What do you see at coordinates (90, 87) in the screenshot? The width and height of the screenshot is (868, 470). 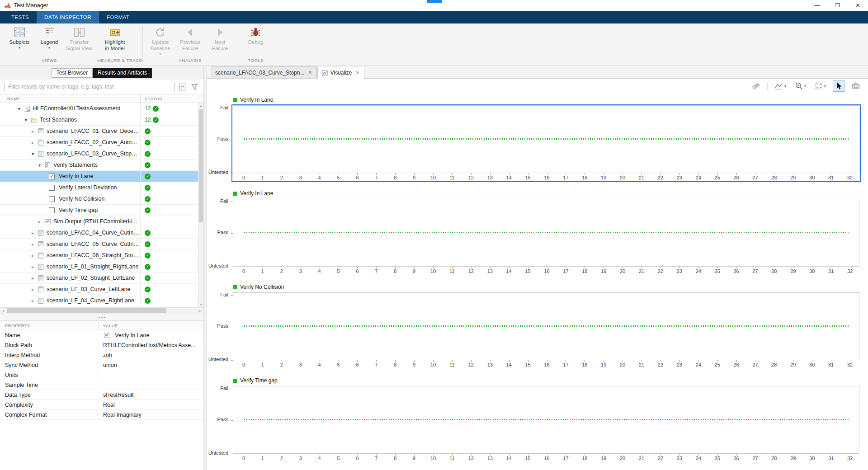 I see `filter-results-input` at bounding box center [90, 87].